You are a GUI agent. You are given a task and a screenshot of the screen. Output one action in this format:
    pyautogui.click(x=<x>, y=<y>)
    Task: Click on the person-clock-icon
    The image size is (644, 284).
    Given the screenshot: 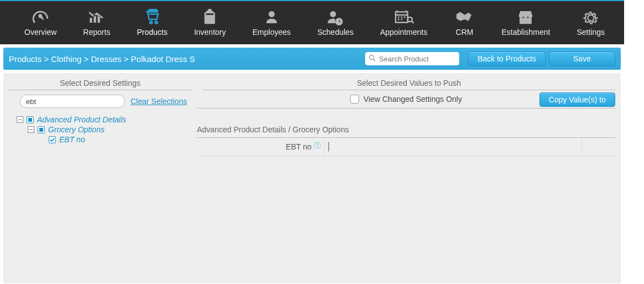 What is the action you would take?
    pyautogui.click(x=335, y=17)
    